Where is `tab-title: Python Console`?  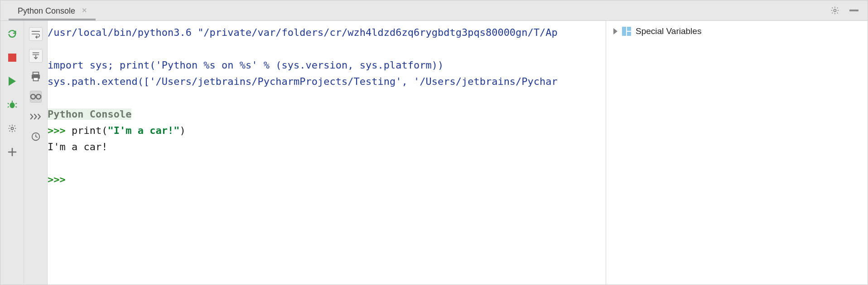 tab-title: Python Console is located at coordinates (46, 11).